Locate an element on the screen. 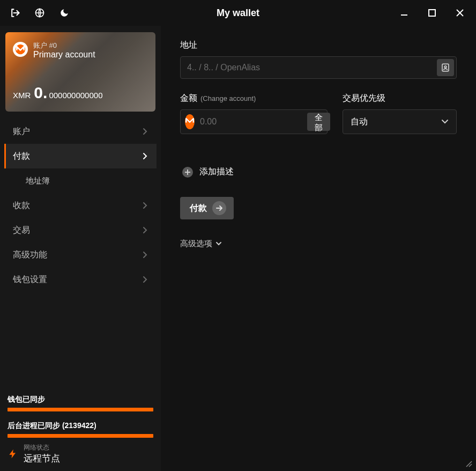 This screenshot has width=476, height=471. plus-icon is located at coordinates (188, 172).